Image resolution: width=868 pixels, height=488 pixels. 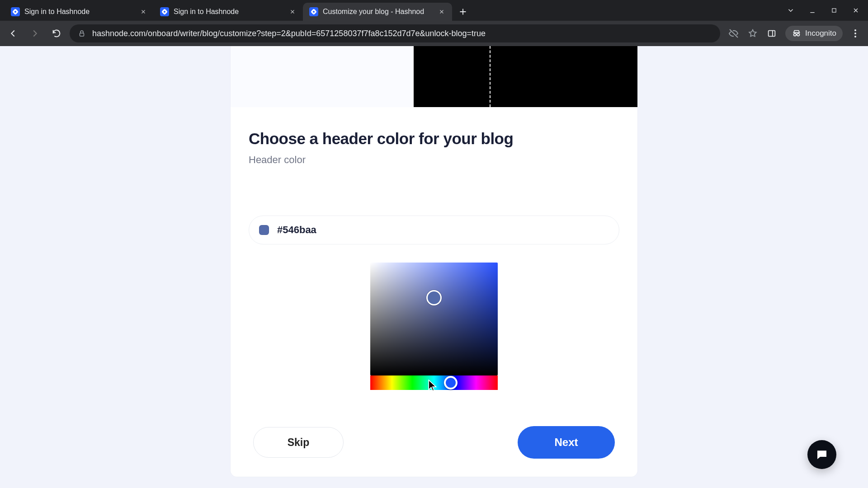 I want to click on maximize-icon, so click(x=834, y=10).